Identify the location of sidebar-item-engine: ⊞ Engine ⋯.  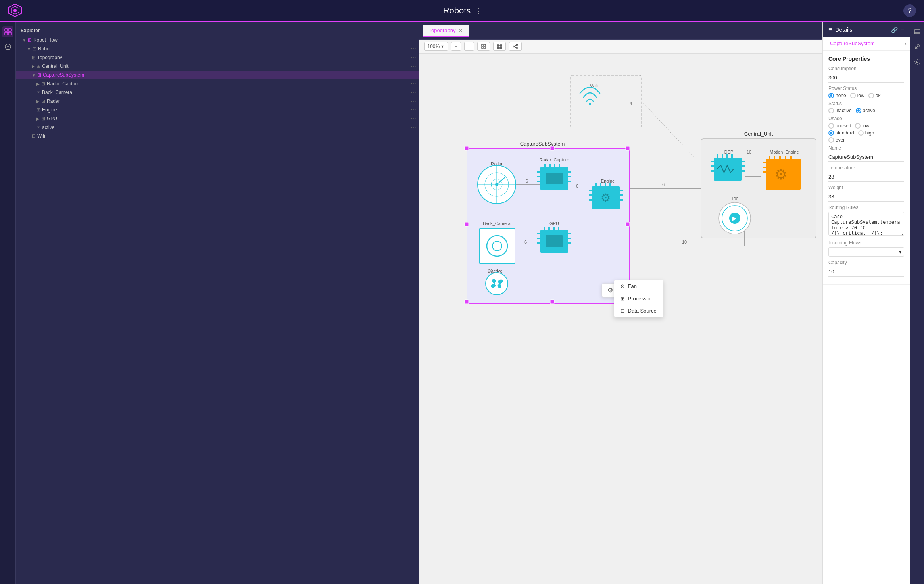
(217, 110).